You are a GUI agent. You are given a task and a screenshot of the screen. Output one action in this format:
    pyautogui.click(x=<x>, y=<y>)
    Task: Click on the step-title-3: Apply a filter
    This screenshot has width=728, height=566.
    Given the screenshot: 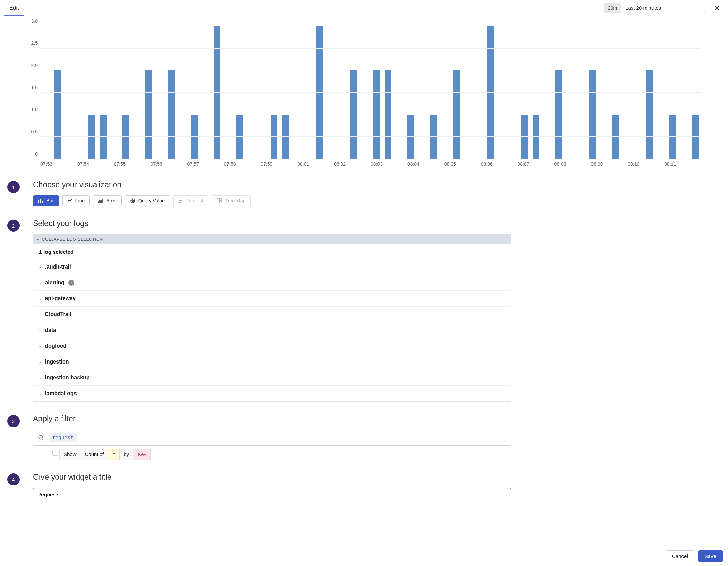 What is the action you would take?
    pyautogui.click(x=272, y=419)
    